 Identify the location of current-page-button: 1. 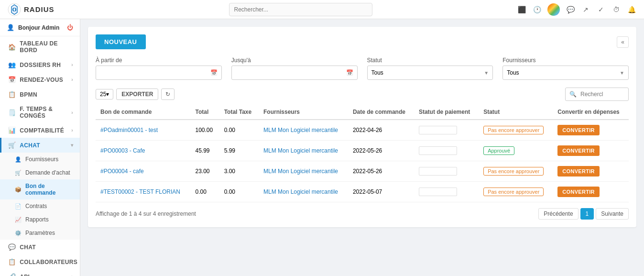
(587, 214).